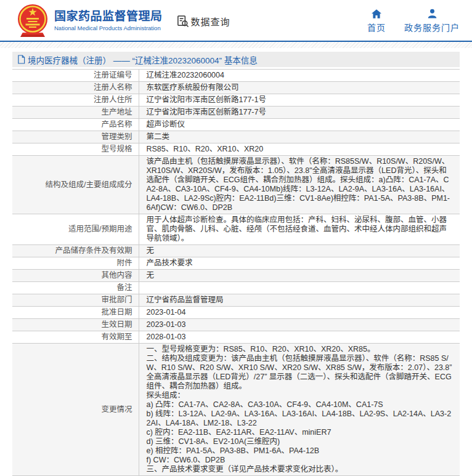 The width and height of the screenshot is (472, 476). Describe the element at coordinates (108, 28) in the screenshot. I see `site-subtitle: National Medical Products Administration` at that location.